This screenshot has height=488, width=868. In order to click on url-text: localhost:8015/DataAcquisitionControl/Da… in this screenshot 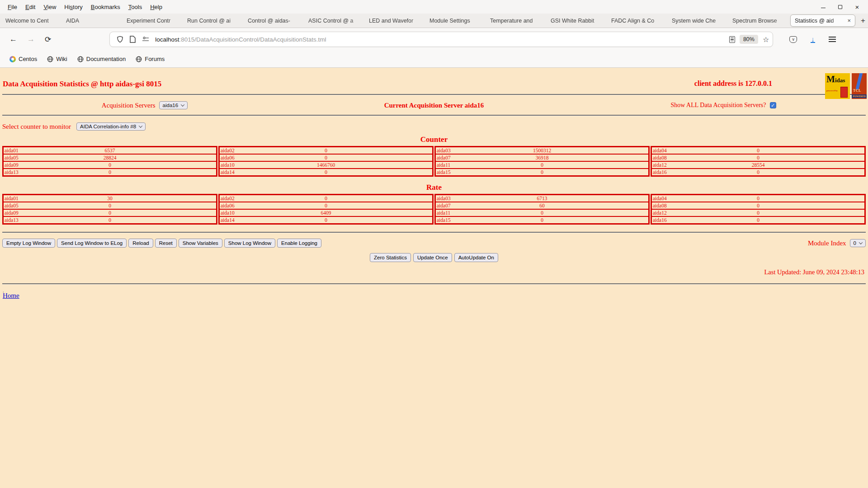, I will do `click(442, 40)`.